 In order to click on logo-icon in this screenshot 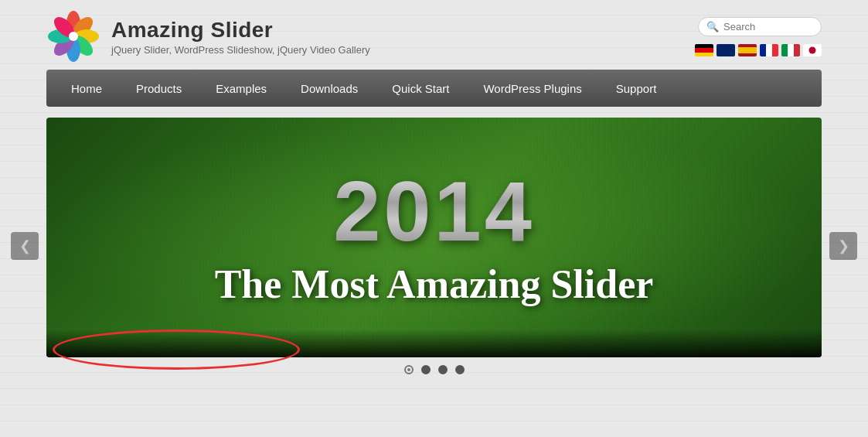, I will do `click(73, 36)`.